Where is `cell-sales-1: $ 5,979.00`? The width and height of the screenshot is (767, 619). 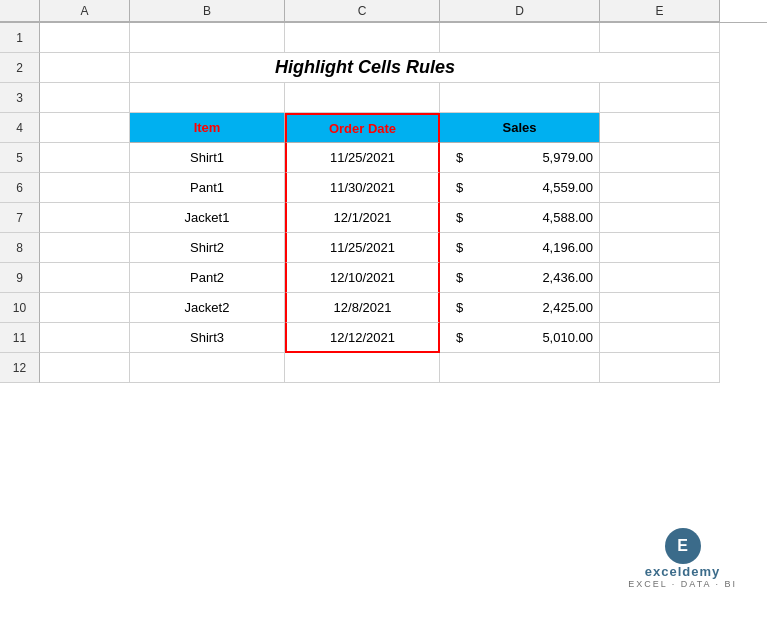 cell-sales-1: $ 5,979.00 is located at coordinates (520, 158).